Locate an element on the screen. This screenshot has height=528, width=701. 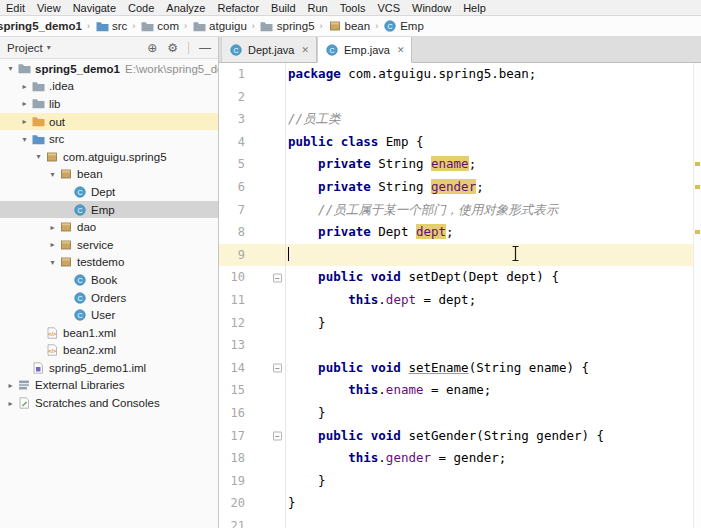
menu-build: Build is located at coordinates (283, 8).